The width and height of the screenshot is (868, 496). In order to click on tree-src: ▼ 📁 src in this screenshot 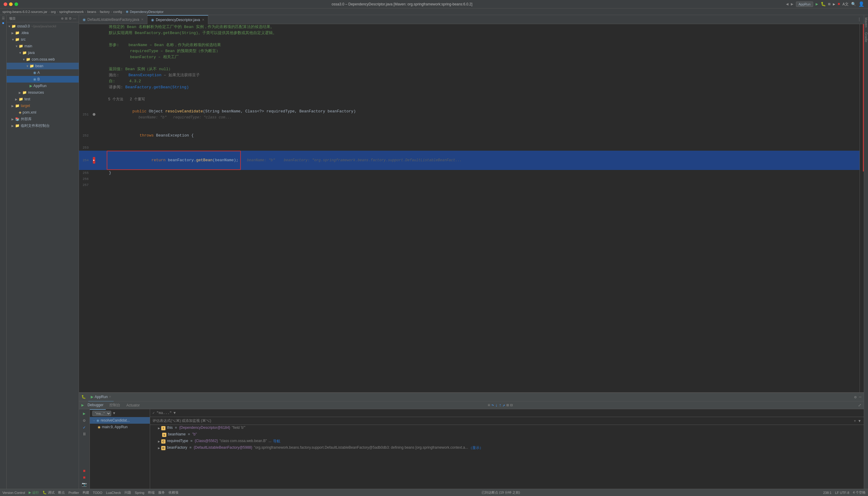, I will do `click(43, 40)`.